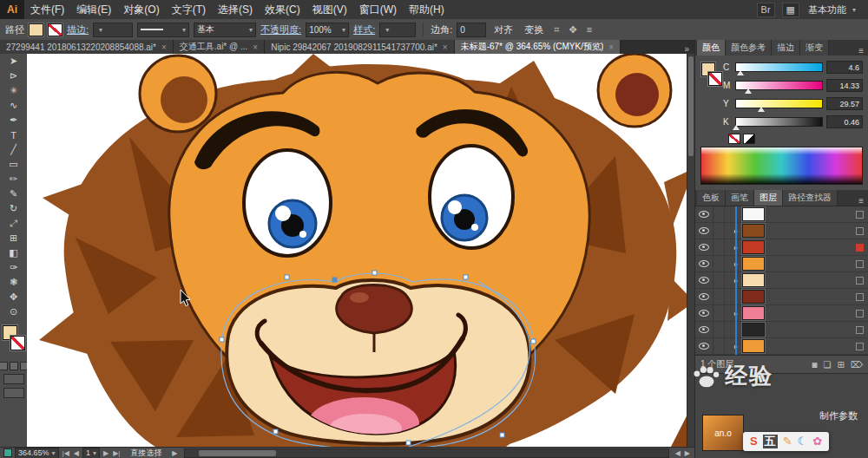  Describe the element at coordinates (786, 48) in the screenshot. I see `color-panel-tab-2: 描边` at that location.